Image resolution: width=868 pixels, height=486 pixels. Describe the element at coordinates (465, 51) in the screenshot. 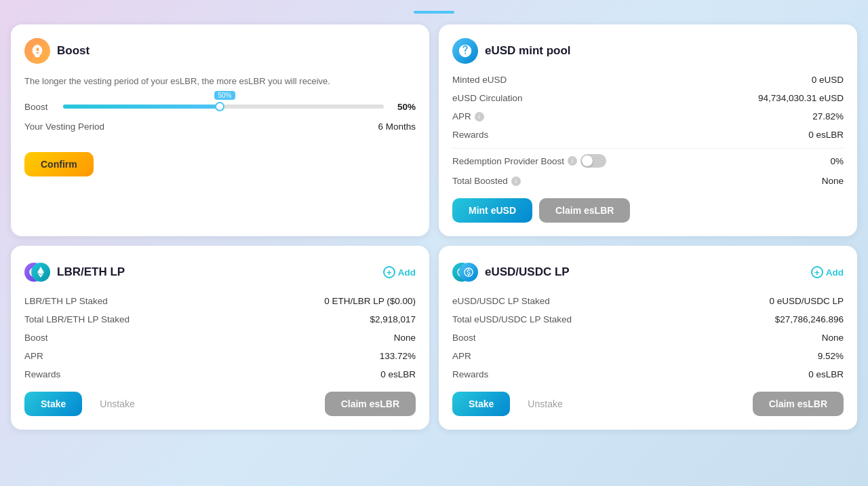

I see `eusd-icon` at that location.